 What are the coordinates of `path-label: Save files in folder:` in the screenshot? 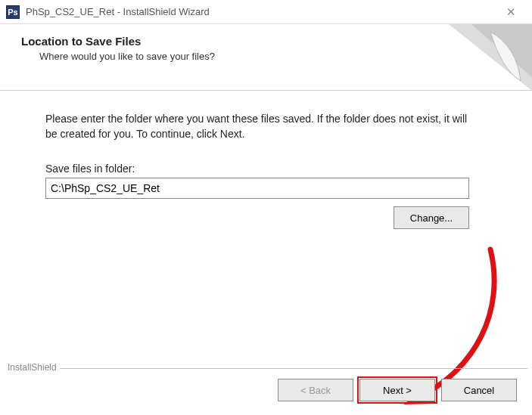 It's located at (274, 169).